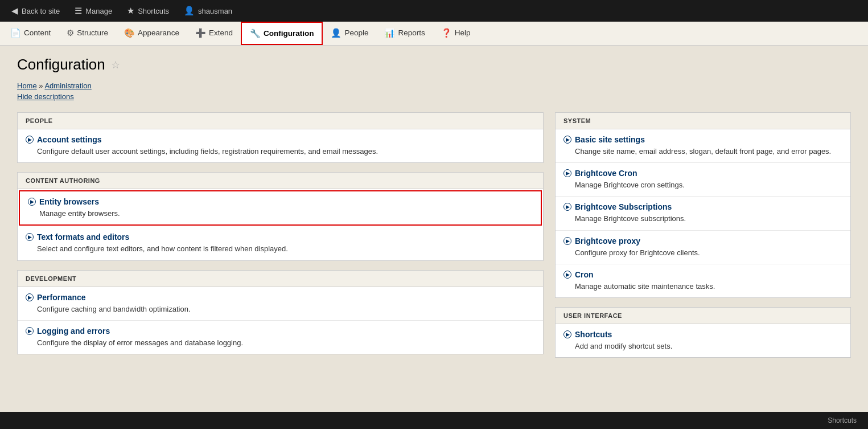 The image size is (868, 429). Describe the element at coordinates (35, 11) in the screenshot. I see `back-to-site-button: ◀ Back to site` at that location.